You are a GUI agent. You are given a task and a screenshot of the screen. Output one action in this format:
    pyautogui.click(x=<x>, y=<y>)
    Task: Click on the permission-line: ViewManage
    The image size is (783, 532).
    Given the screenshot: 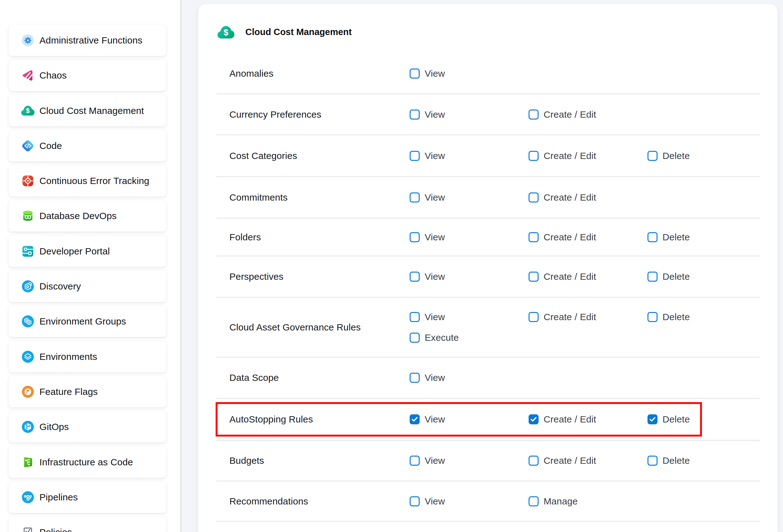 What is the action you would take?
    pyautogui.click(x=585, y=501)
    